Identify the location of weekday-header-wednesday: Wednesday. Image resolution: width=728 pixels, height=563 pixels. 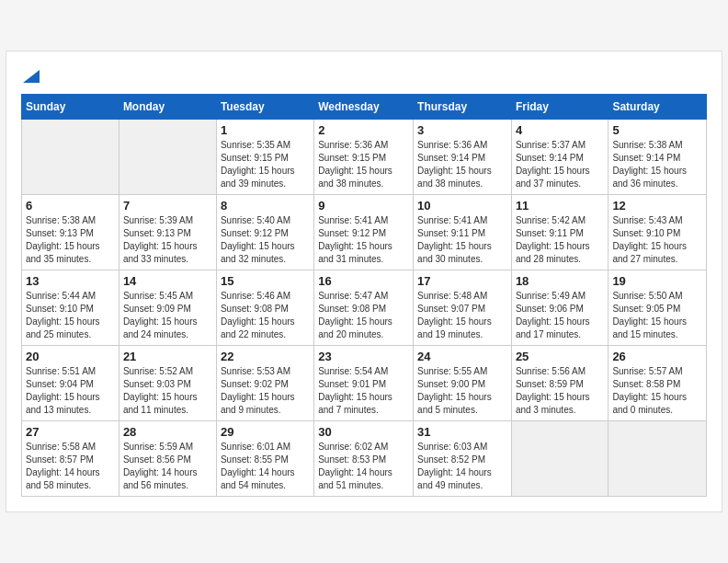
(364, 107).